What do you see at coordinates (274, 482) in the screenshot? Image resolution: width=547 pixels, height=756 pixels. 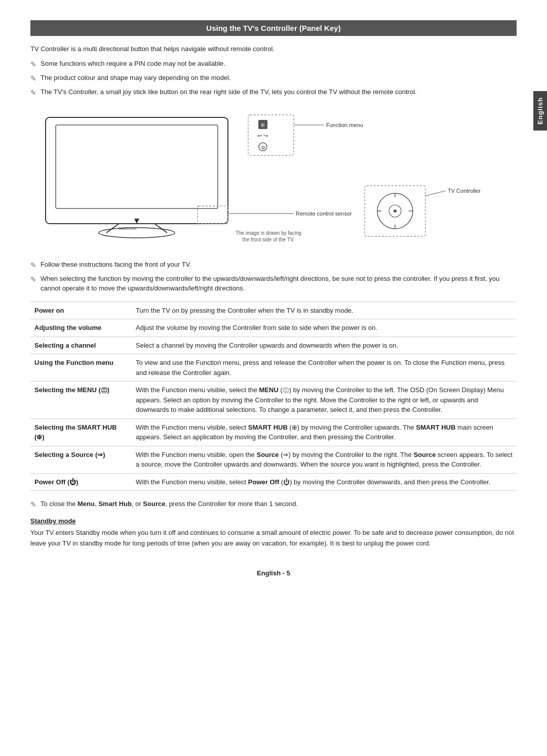 I see `table-row: Power Off (⏻)With the Function menu visi…` at bounding box center [274, 482].